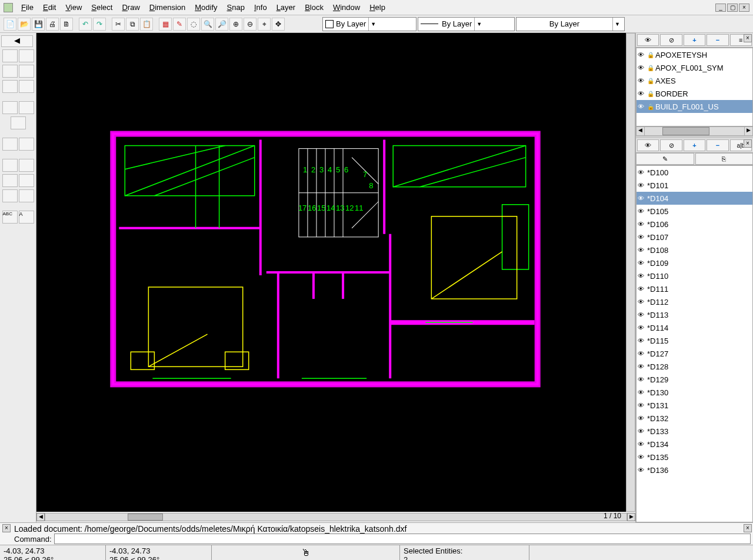  What do you see at coordinates (748, 528) in the screenshot?
I see `cmdbar-close2-icon: ×` at bounding box center [748, 528].